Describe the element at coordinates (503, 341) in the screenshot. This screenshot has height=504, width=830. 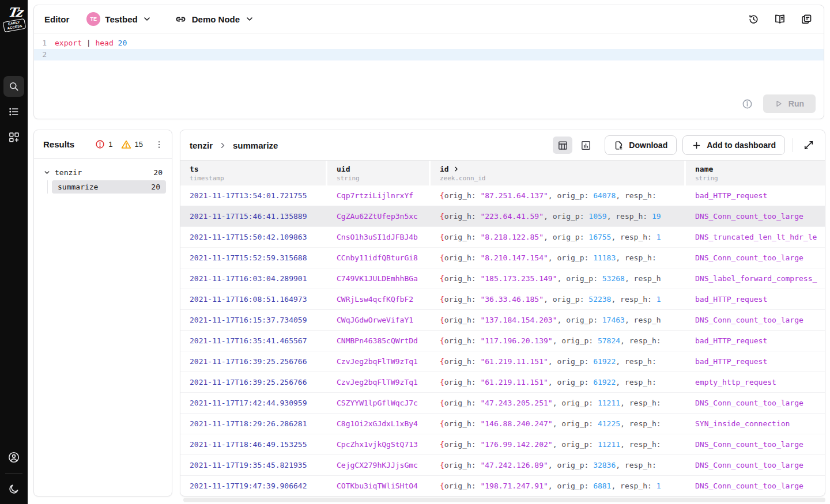
I see `table-row: 2021-11-17T16:35:41.465567CNMBPn46385cQW…` at that location.